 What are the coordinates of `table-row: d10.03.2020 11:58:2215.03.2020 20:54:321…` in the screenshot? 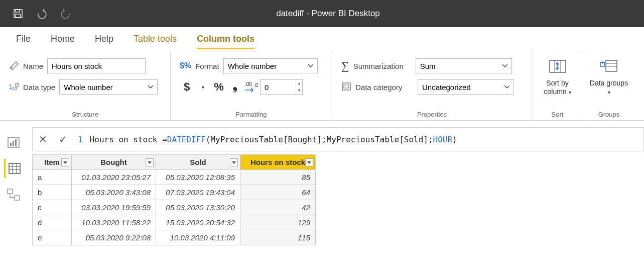 It's located at (174, 223).